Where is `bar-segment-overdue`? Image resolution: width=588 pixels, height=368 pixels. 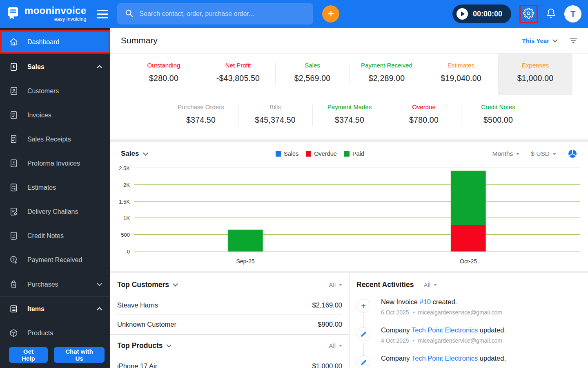
bar-segment-overdue is located at coordinates (469, 238).